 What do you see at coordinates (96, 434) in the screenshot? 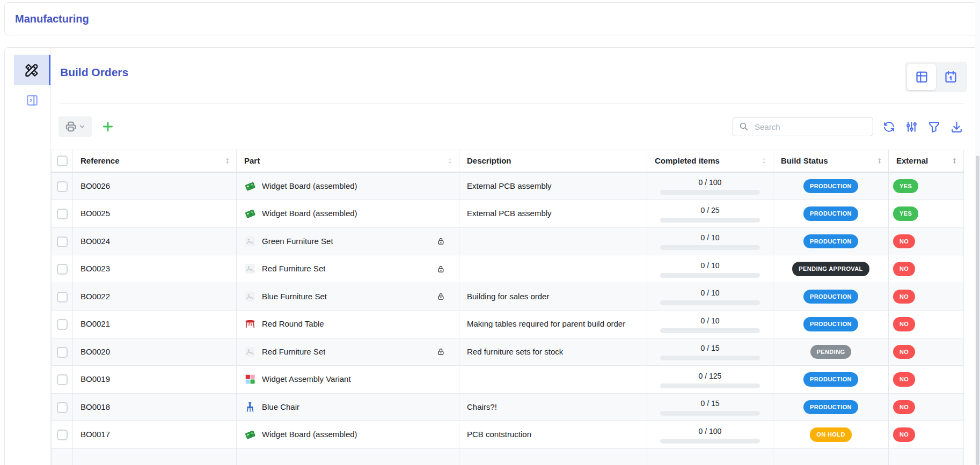
I see `reference-cell: BO0017` at bounding box center [96, 434].